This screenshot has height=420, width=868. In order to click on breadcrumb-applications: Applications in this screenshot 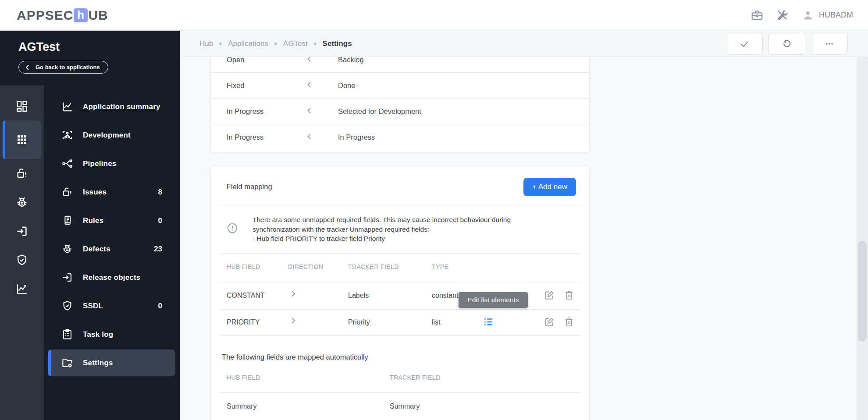, I will do `click(248, 44)`.